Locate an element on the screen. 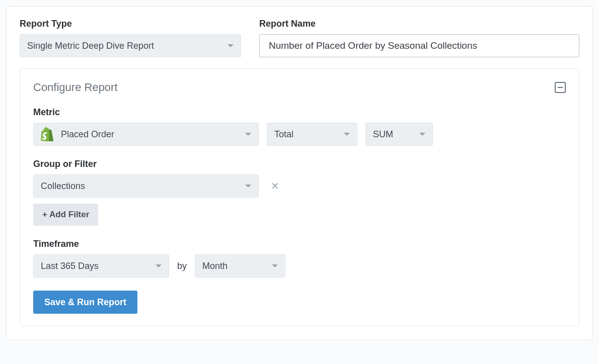 This screenshot has height=364, width=599. metric-row: Placed Order Total SUM is located at coordinates (300, 134).